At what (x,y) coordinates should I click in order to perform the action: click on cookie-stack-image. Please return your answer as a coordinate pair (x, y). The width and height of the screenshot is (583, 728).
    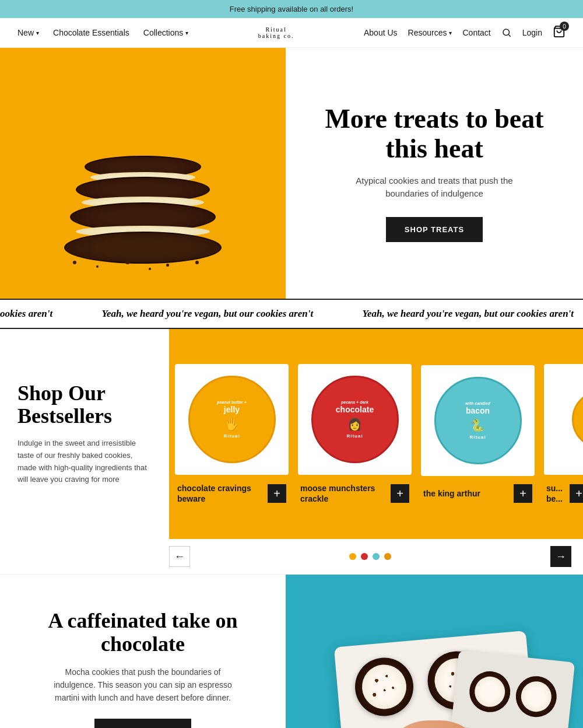
    Looking at the image, I should click on (143, 173).